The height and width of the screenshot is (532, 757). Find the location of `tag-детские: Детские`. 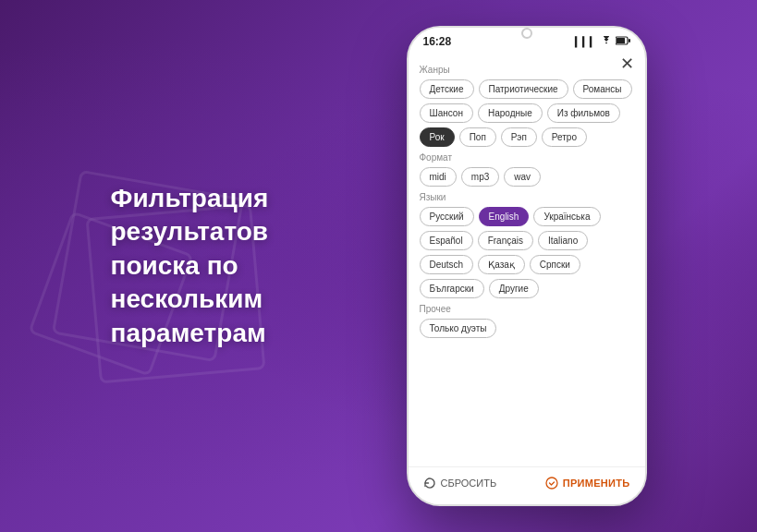

tag-детские: Детские is located at coordinates (447, 89).